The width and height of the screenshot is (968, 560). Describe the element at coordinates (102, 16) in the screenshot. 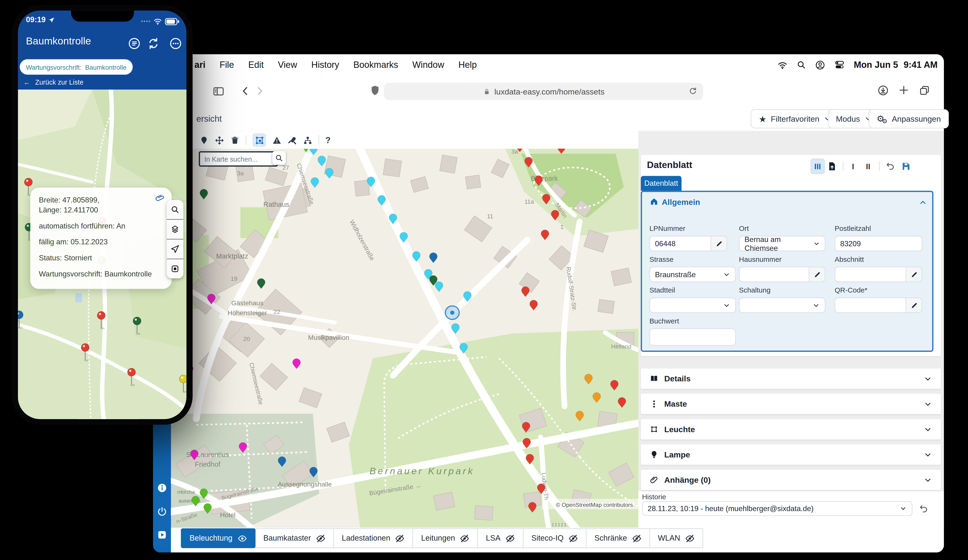

I see `phone-notch` at that location.